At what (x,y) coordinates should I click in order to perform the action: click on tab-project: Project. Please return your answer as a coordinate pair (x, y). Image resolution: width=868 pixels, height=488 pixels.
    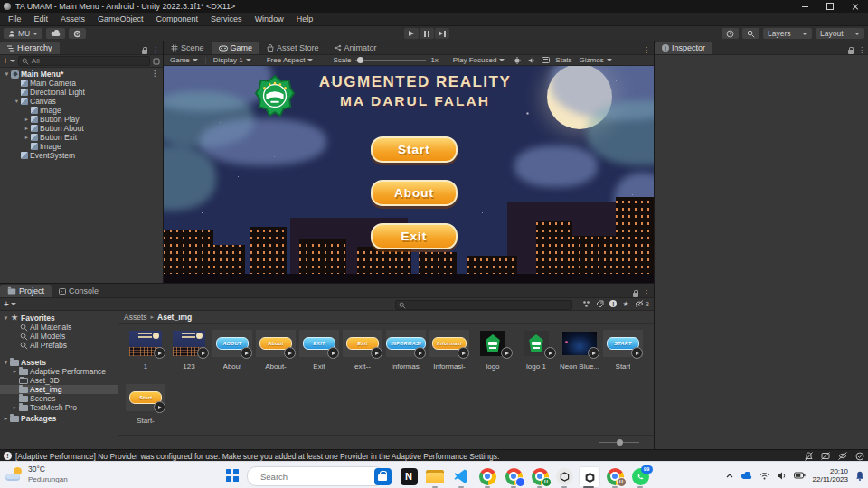
    Looking at the image, I should click on (25, 291).